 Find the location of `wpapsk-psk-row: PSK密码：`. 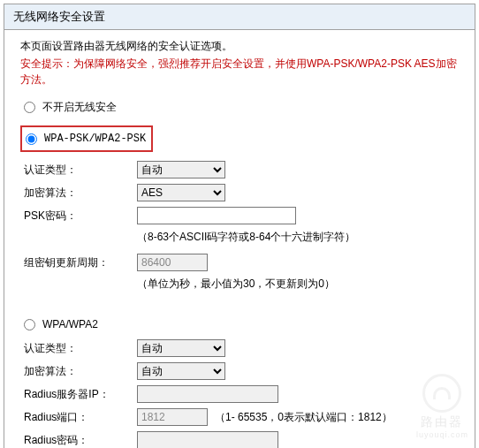

wpapsk-psk-row: PSK密码： is located at coordinates (240, 216).